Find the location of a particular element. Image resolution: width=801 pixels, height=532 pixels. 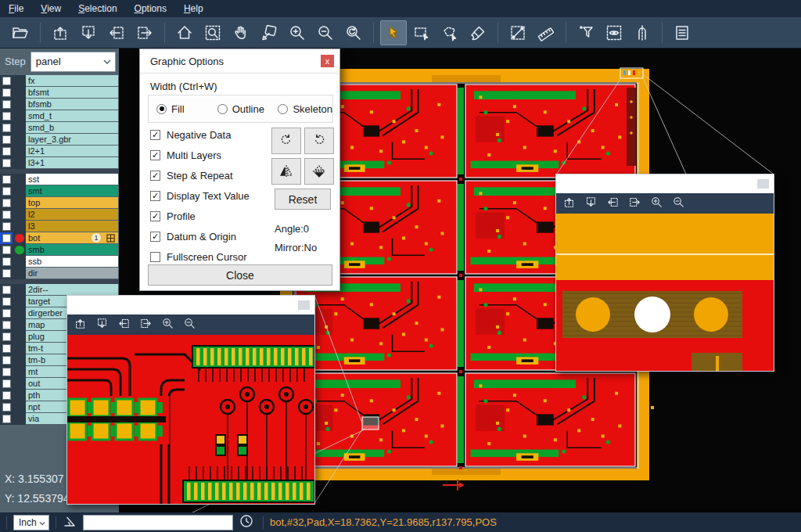

magnifier-detail-view is located at coordinates (191, 419).